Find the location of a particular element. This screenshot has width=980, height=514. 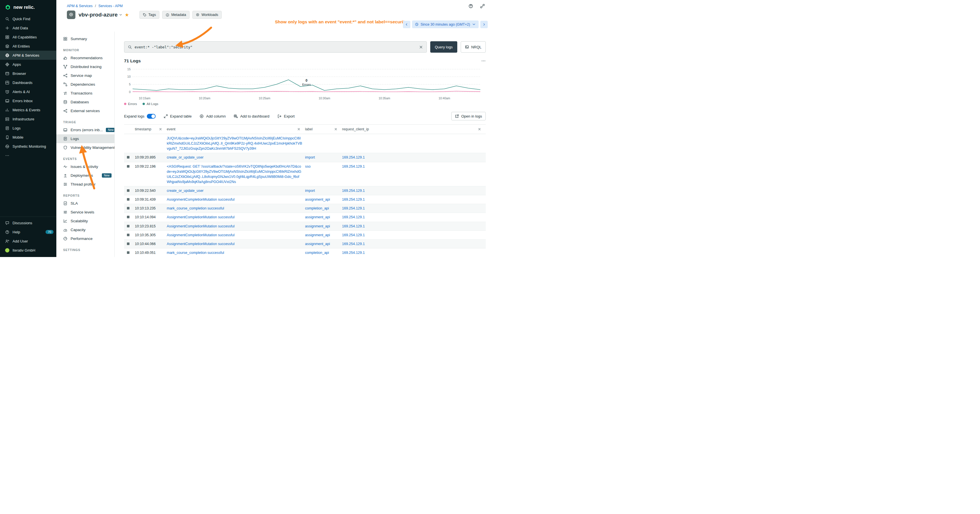

table-row: 10:10:44.066AssignmentCompletionMutation… is located at coordinates (305, 243).